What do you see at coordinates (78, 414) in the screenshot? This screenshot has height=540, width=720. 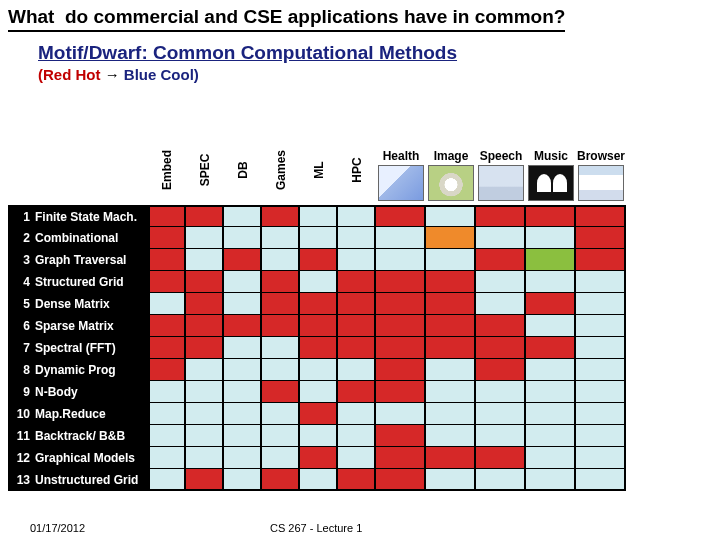 I see `row-label: 10Map.Reduce` at bounding box center [78, 414].